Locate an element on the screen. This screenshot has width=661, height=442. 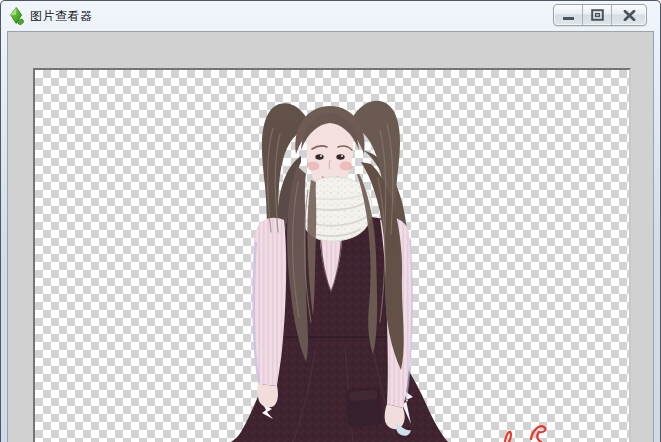
watermark-signature is located at coordinates (525, 434).